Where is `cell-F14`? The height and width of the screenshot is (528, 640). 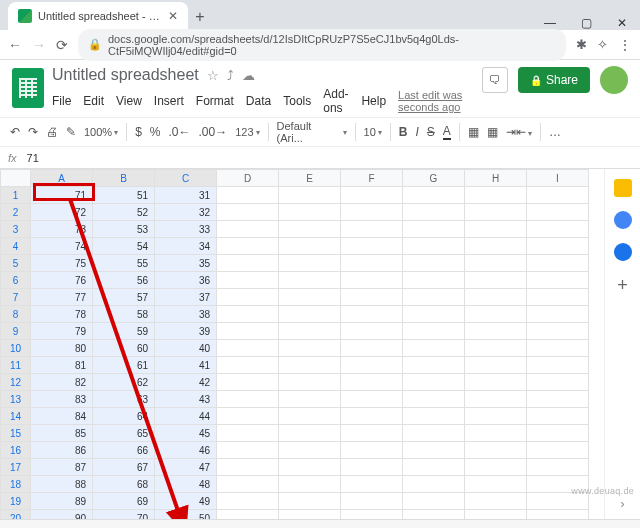
cell-F14 is located at coordinates (372, 416).